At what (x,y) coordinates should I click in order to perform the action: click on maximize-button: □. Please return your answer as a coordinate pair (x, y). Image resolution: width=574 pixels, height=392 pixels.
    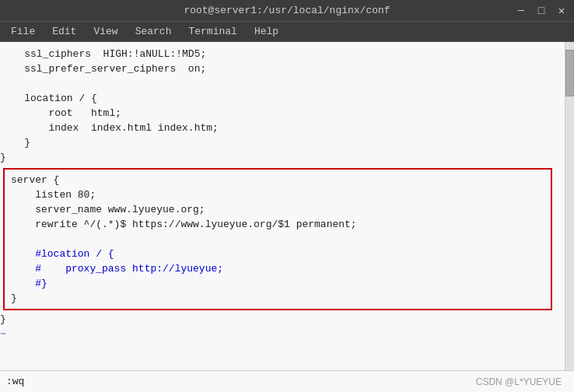
    Looking at the image, I should click on (541, 11).